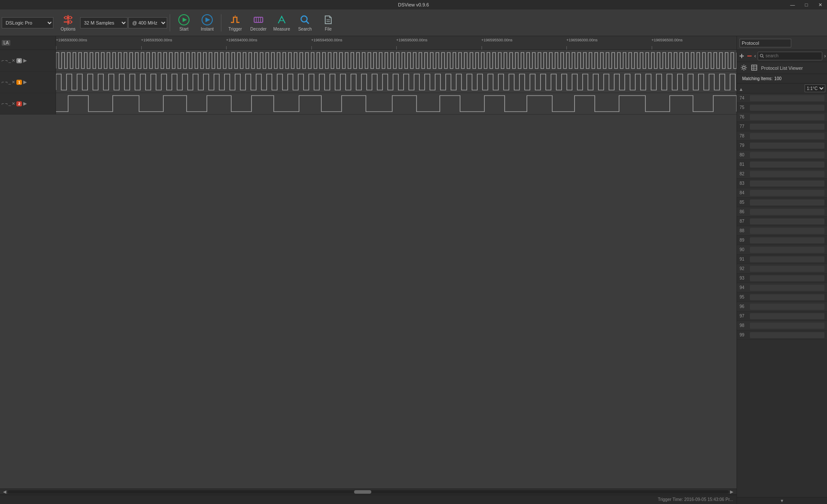 This screenshot has height=504, width=827. I want to click on protocol-row-number: 74, so click(745, 98).